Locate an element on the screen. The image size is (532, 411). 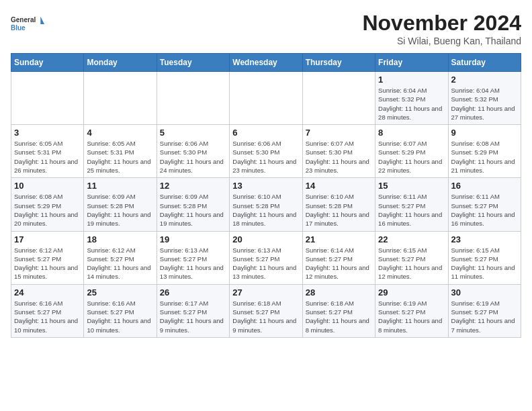
calendar-cell: 20Sunrise: 6:13 AM Sunset: 5:27 PM Dayli… is located at coordinates (266, 258).